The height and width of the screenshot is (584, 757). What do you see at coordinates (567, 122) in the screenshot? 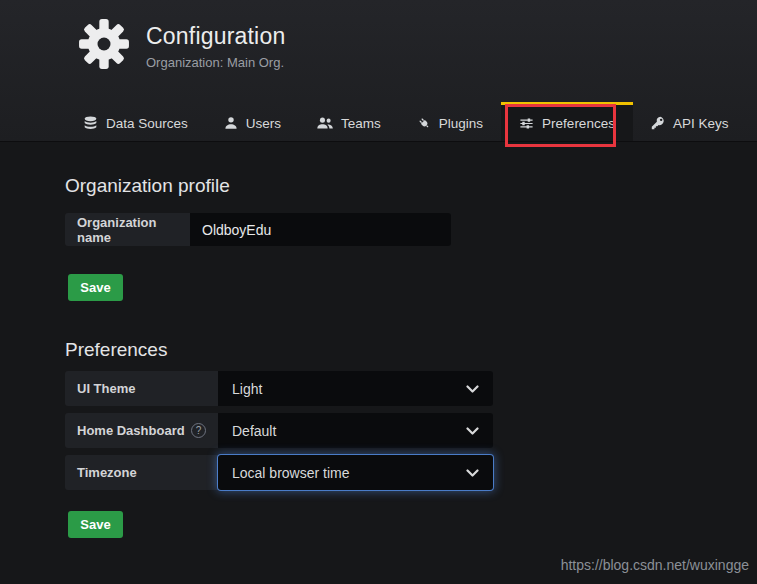
I see `tab-preferences: Preferences` at bounding box center [567, 122].